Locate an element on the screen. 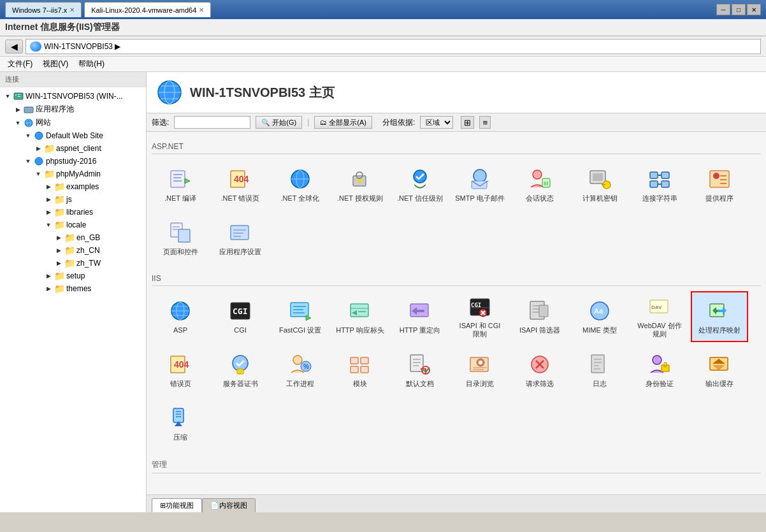  icon-provider: 提供程序 is located at coordinates (719, 185).